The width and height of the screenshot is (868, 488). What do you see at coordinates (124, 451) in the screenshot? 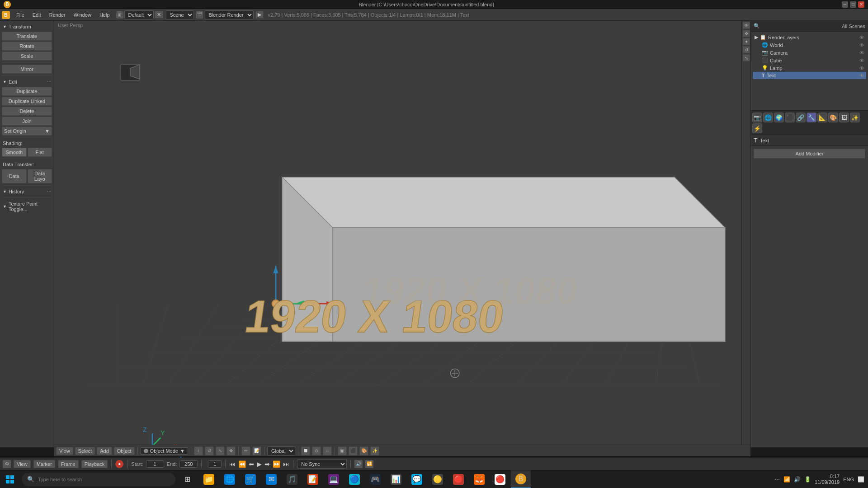
I see `object-menu-btn: Object` at bounding box center [124, 451].